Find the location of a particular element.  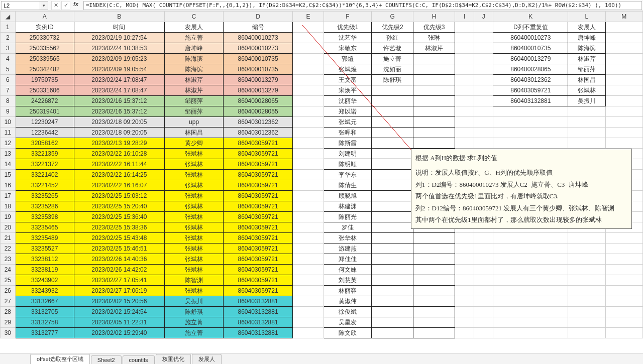

cell-B20: 2023/02/25 15:38:36 is located at coordinates (120, 228).